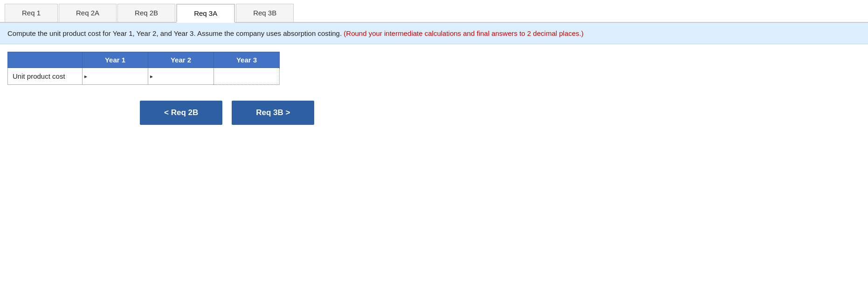 The image size is (868, 287). What do you see at coordinates (247, 76) in the screenshot?
I see `year3-cell` at bounding box center [247, 76].